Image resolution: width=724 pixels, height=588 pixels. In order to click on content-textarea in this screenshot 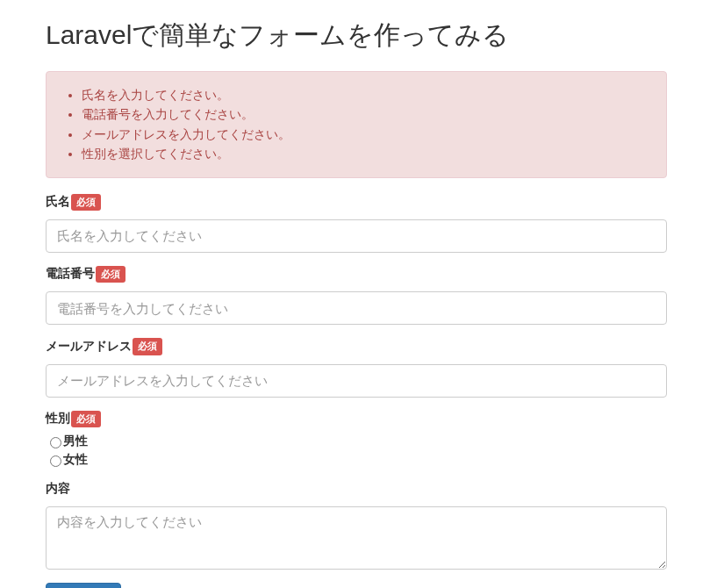, I will do `click(356, 538)`.